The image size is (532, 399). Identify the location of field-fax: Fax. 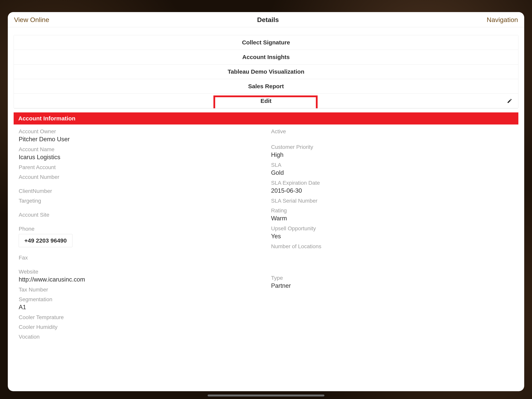
(140, 258).